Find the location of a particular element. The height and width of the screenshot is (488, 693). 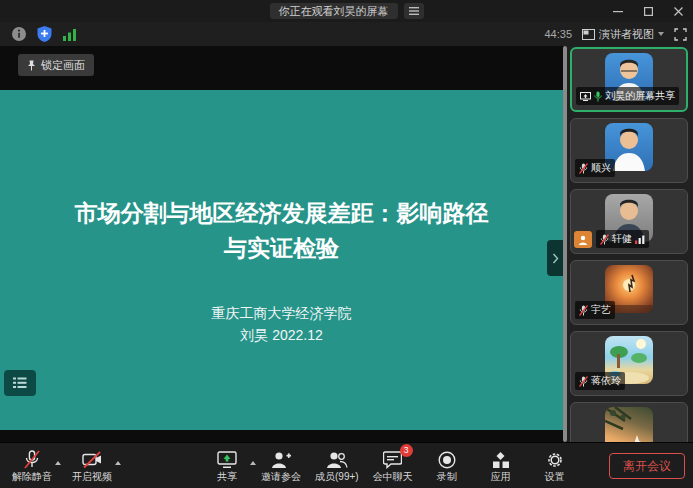

participant-tile-shunxing: 顺兴 is located at coordinates (629, 150).